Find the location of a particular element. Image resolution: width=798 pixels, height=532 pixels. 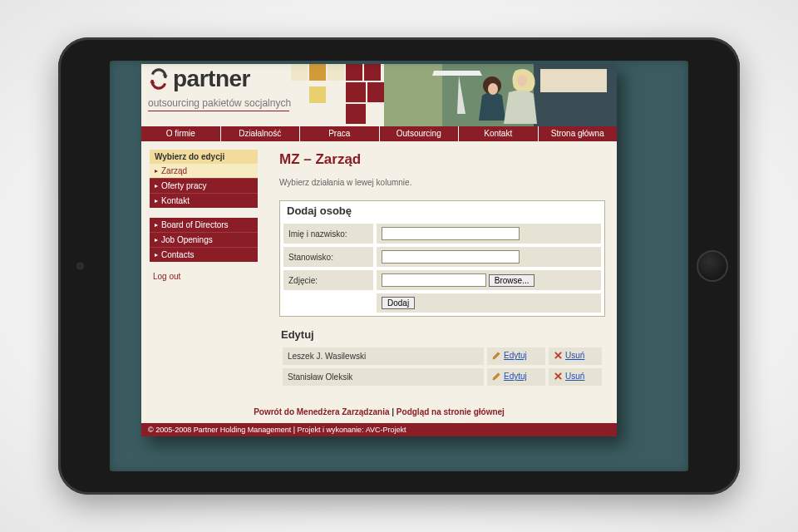

sidebar-item-label: Zarząd is located at coordinates (175, 171).